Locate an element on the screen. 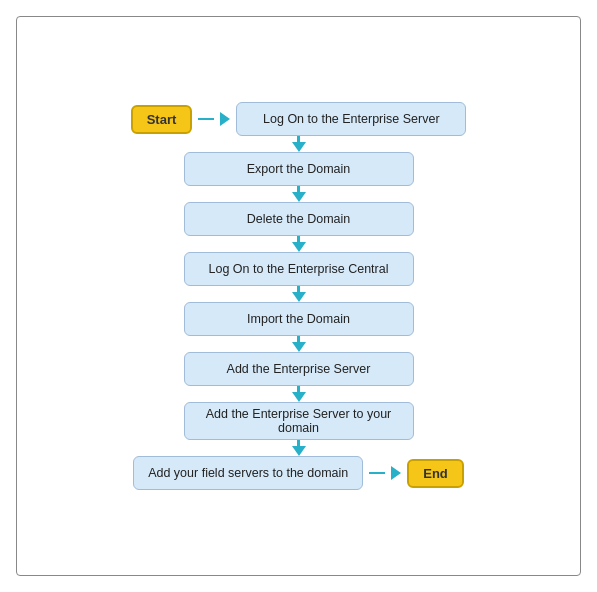  end-box: End is located at coordinates (436, 474).